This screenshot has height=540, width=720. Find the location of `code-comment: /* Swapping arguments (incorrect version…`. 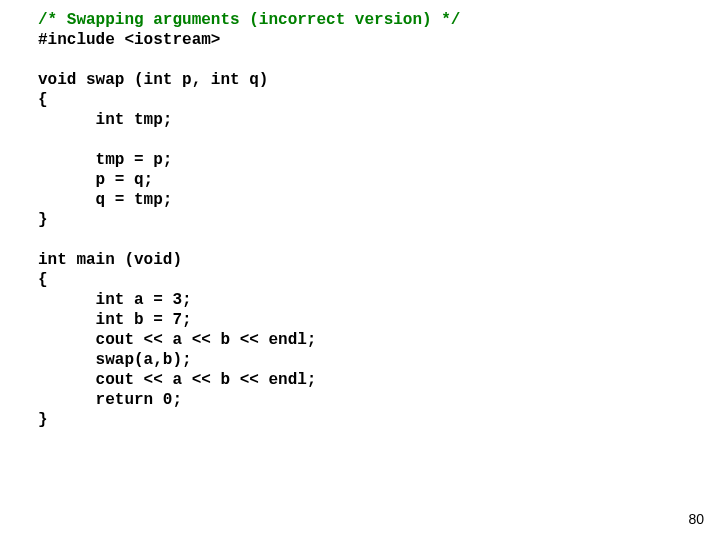

code-comment: /* Swapping arguments (incorrect version… is located at coordinates (249, 20).